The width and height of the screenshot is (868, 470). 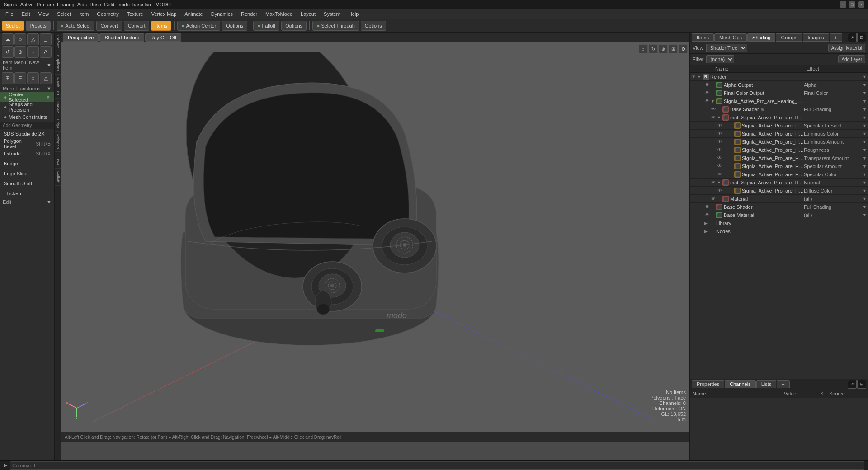 I want to click on arrow-base-material: ▼, so click(x=865, y=215).